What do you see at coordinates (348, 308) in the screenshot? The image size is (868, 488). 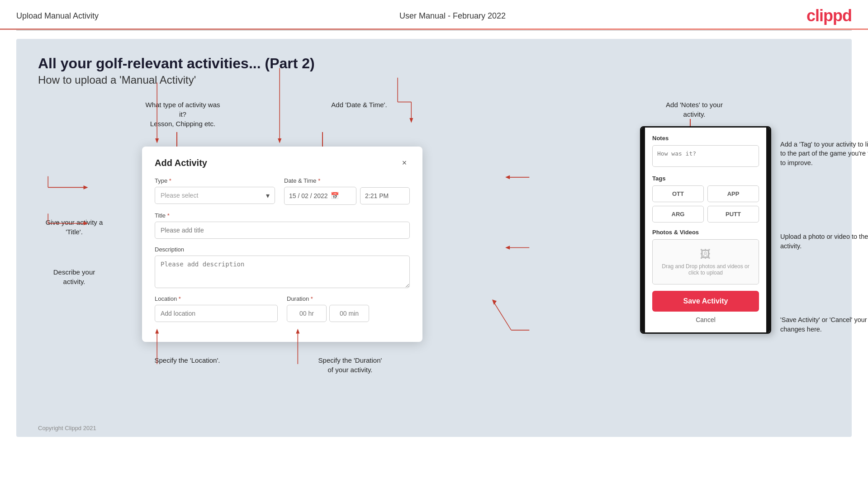 I see `duration-group: Duration *` at bounding box center [348, 308].